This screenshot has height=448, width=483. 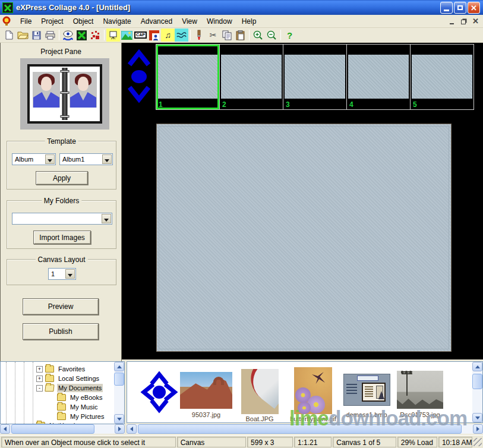 I want to click on mdi-close-button: ✕, so click(x=475, y=21).